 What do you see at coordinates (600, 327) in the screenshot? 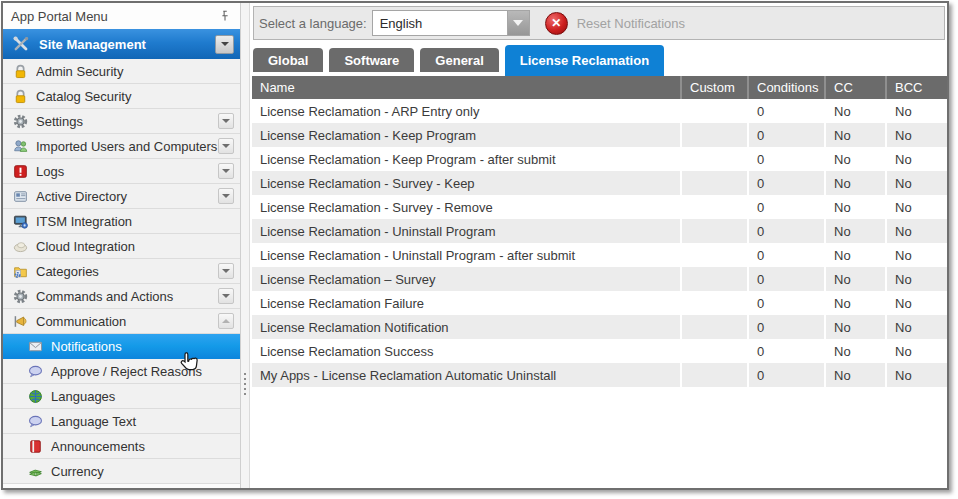
I see `table-row: License Reclamation Notification 0 No No` at bounding box center [600, 327].